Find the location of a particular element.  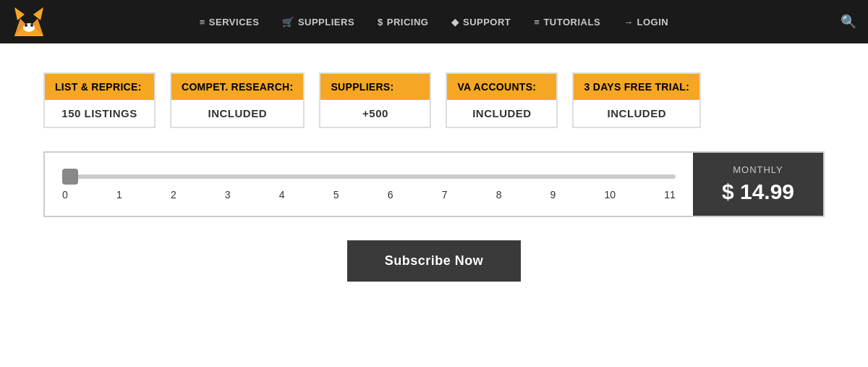

slider-label-9: 9 is located at coordinates (553, 195).